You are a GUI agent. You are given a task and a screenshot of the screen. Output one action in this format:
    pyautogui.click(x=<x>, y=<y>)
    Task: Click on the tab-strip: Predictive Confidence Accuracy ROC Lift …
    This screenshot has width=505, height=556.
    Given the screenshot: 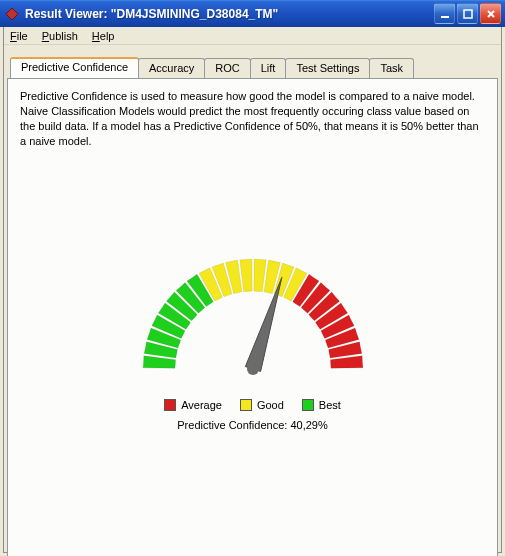 What is the action you would take?
    pyautogui.click(x=252, y=68)
    